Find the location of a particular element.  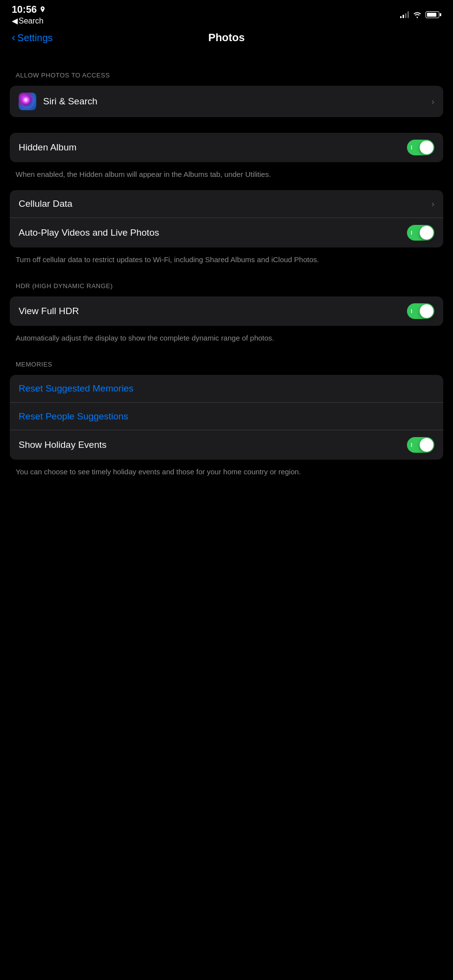

hidden-album-description: When enabled, the Hidden album will appe… is located at coordinates (226, 176).